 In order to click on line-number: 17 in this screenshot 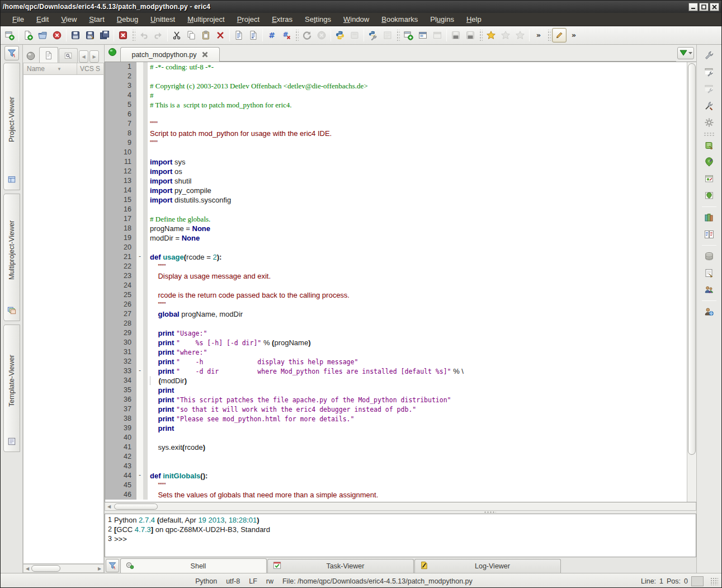, I will do `click(121, 219)`.